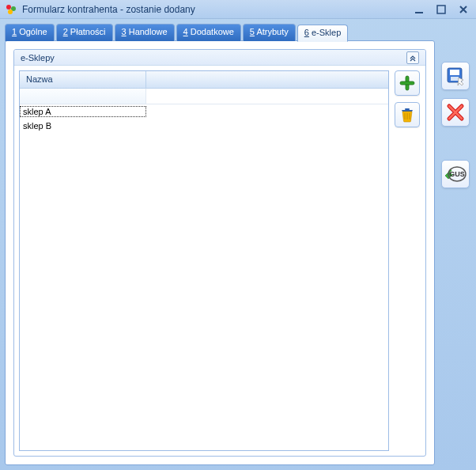 The height and width of the screenshot is (470, 476). What do you see at coordinates (269, 32) in the screenshot?
I see `tab-atrybuty: 5 Atrybuty` at bounding box center [269, 32].